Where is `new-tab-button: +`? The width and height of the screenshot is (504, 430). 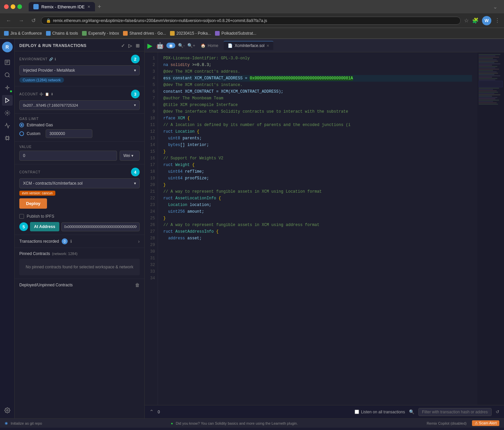
new-tab-button: + is located at coordinates (99, 7).